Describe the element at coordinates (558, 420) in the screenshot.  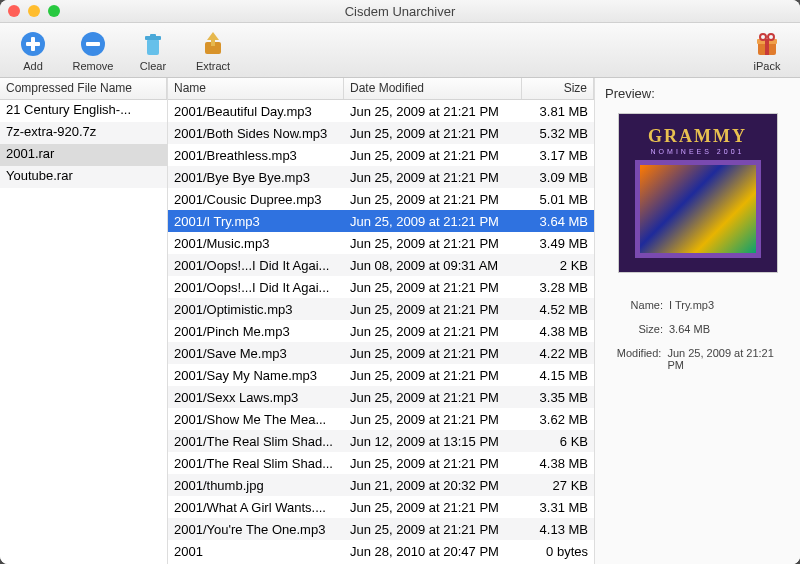
I see `cell-size: 3.62 MB` at that location.